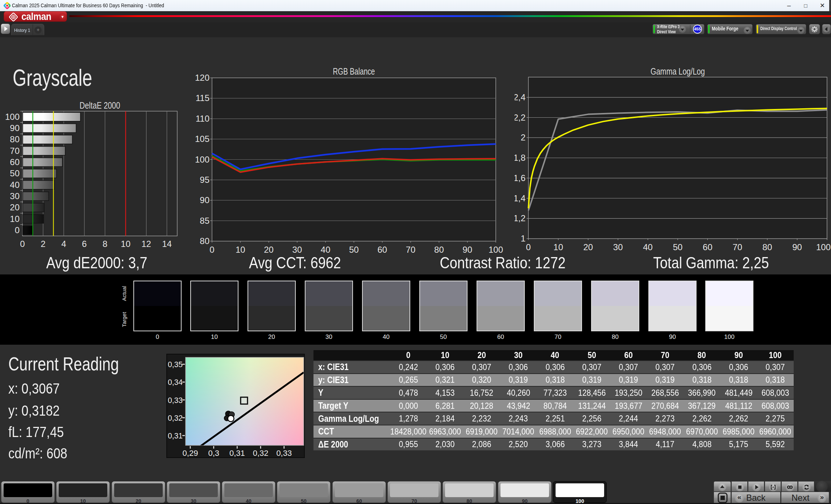 The image size is (831, 504). I want to click on svg-text: 2,2, so click(520, 117).